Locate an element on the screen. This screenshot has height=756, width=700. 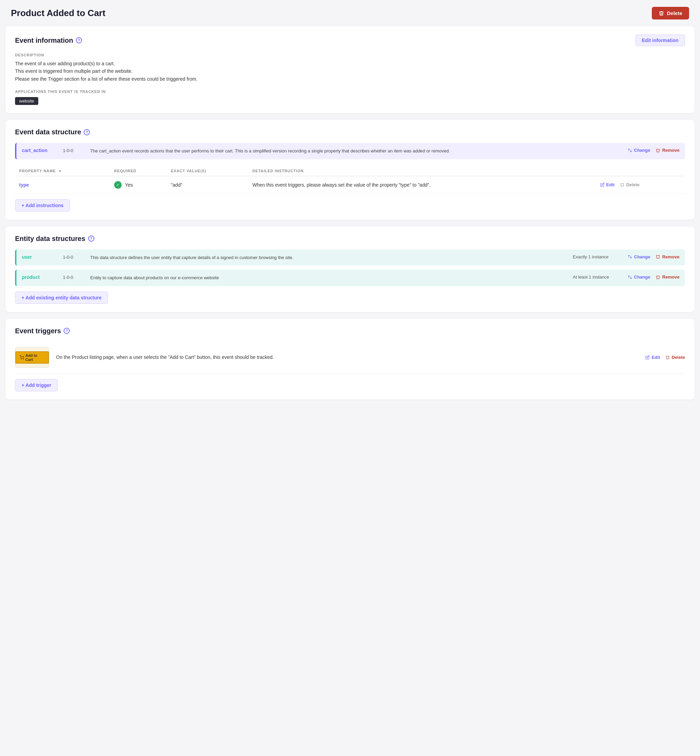
type-edit-link: Edit is located at coordinates (608, 185).